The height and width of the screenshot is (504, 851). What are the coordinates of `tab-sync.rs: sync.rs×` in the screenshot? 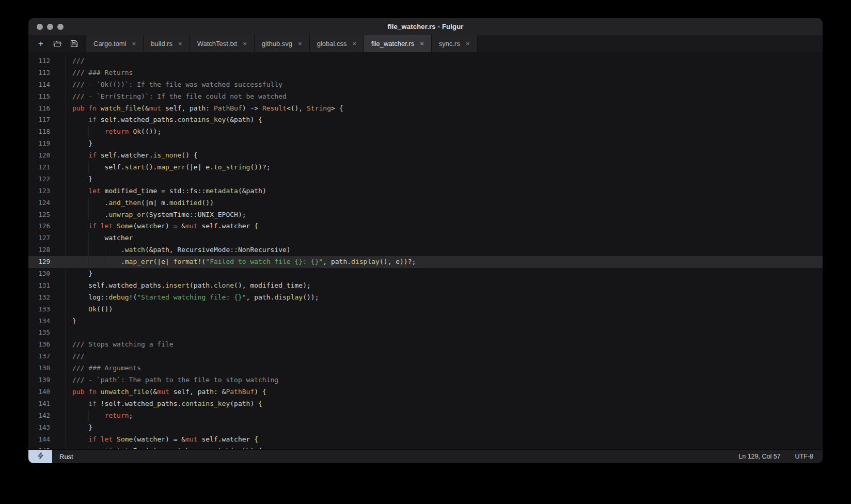 It's located at (454, 43).